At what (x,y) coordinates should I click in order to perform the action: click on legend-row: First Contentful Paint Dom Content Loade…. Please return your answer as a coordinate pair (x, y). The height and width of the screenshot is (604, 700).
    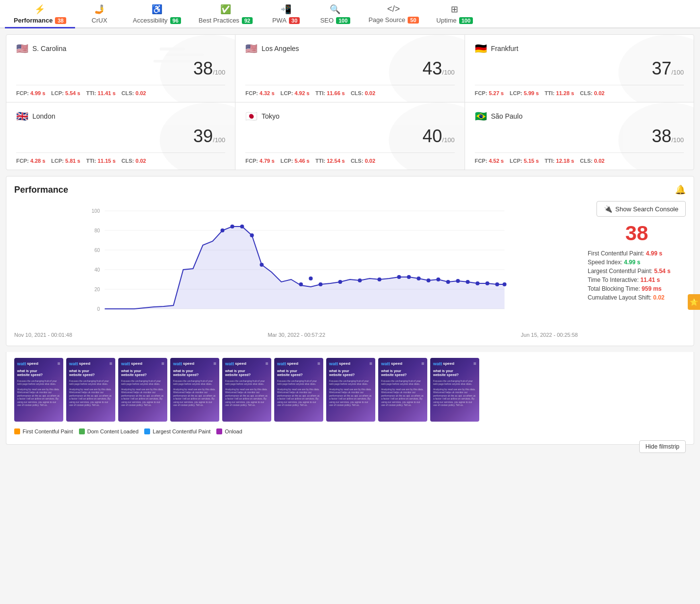
    Looking at the image, I should click on (350, 429).